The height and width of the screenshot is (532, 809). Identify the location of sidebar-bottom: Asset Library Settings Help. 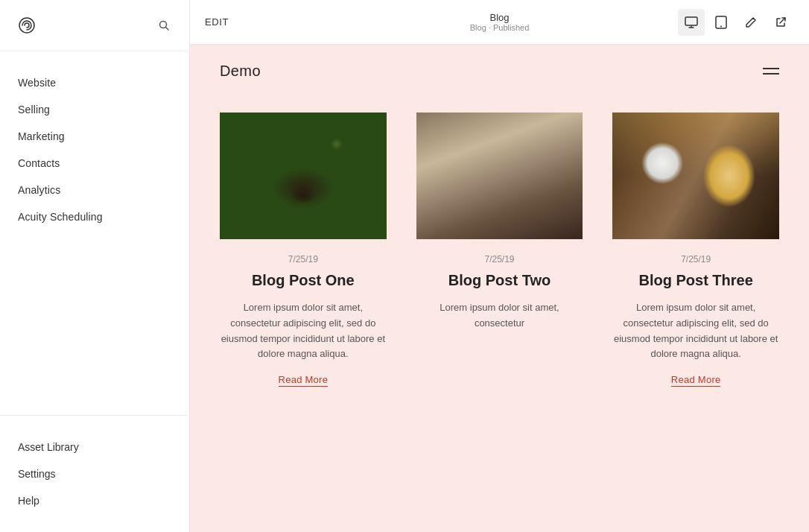
(95, 474).